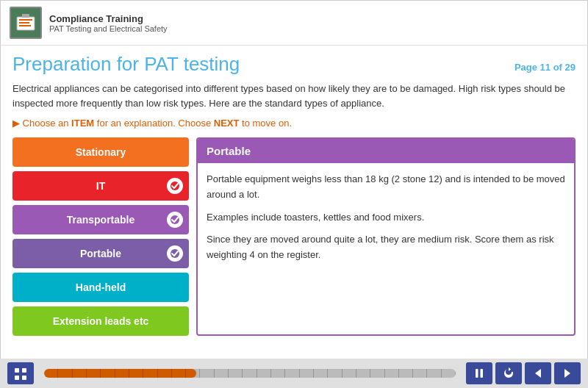  What do you see at coordinates (567, 373) in the screenshot?
I see `next-button` at bounding box center [567, 373].